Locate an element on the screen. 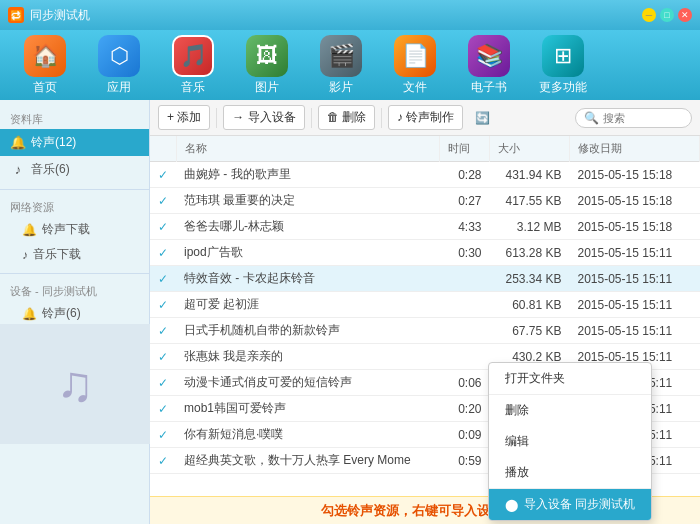 This screenshot has height=524, width=700. file-icon: 📄 is located at coordinates (415, 56).